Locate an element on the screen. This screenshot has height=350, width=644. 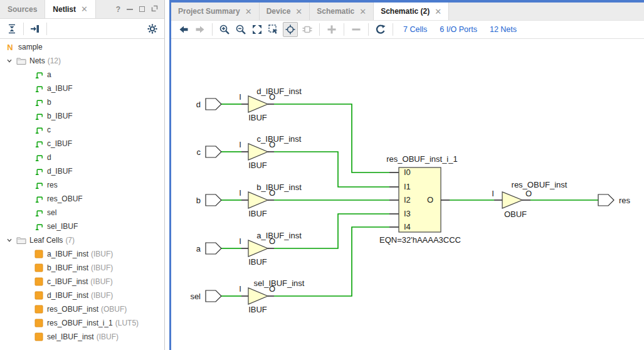
net-label: c is located at coordinates (49, 130).